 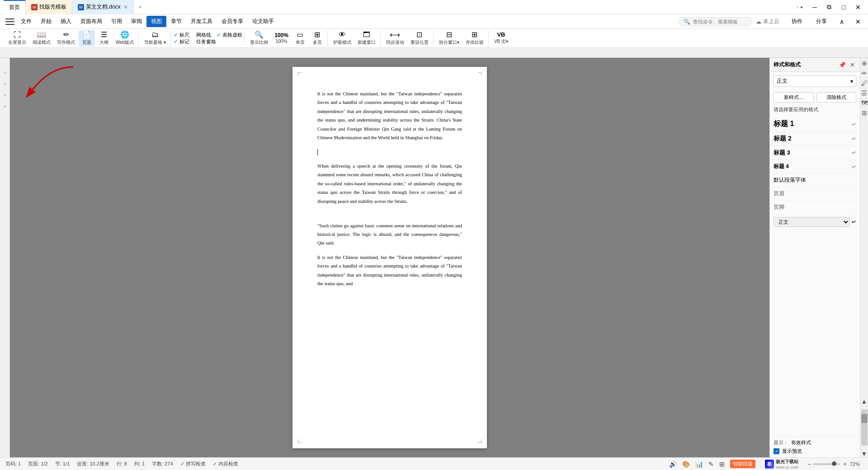 What do you see at coordinates (815, 124) in the screenshot?
I see `heading-1-item: 标题 1 ↵` at bounding box center [815, 124].